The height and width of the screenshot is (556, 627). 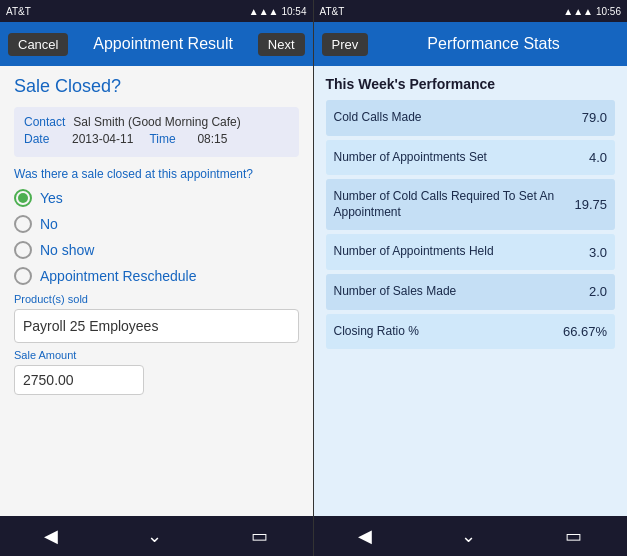 What do you see at coordinates (471, 158) in the screenshot?
I see `stat-row-1: Number of Appointments Set 4.0` at bounding box center [471, 158].